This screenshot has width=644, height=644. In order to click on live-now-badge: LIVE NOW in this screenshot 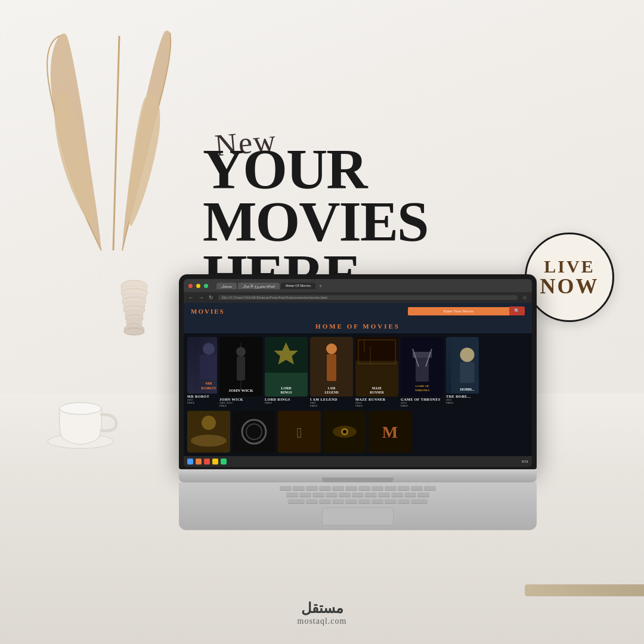, I will do `click(569, 277)`.